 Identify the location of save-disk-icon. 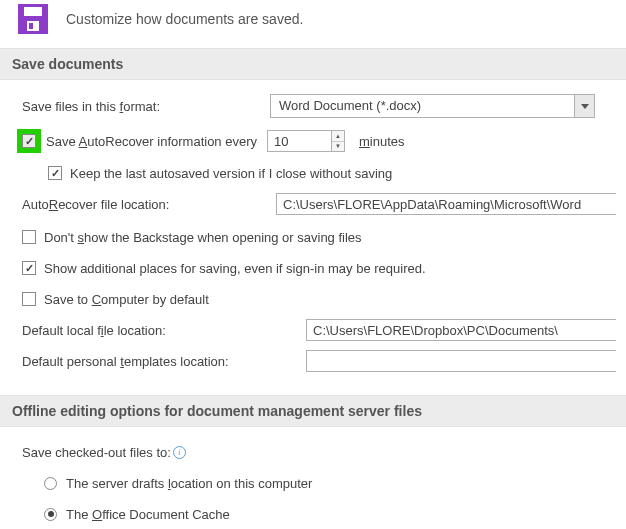
(33, 19).